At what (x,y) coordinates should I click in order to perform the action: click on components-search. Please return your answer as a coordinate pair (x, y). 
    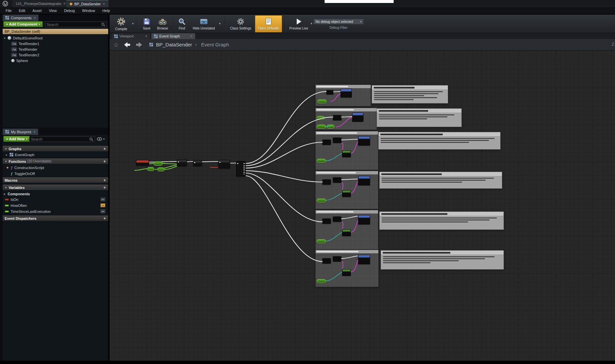
    Looking at the image, I should click on (76, 25).